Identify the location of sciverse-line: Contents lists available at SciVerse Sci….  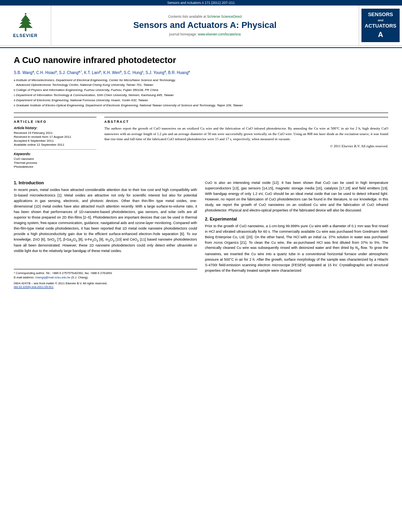
(205, 17).